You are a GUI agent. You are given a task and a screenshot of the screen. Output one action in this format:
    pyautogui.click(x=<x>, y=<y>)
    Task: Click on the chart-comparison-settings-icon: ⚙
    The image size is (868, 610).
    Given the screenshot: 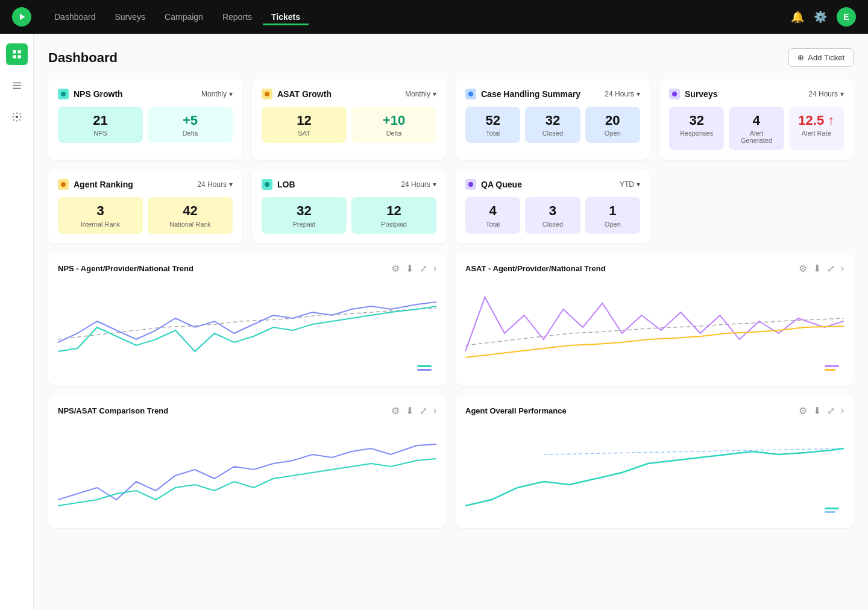 What is the action you would take?
    pyautogui.click(x=395, y=411)
    